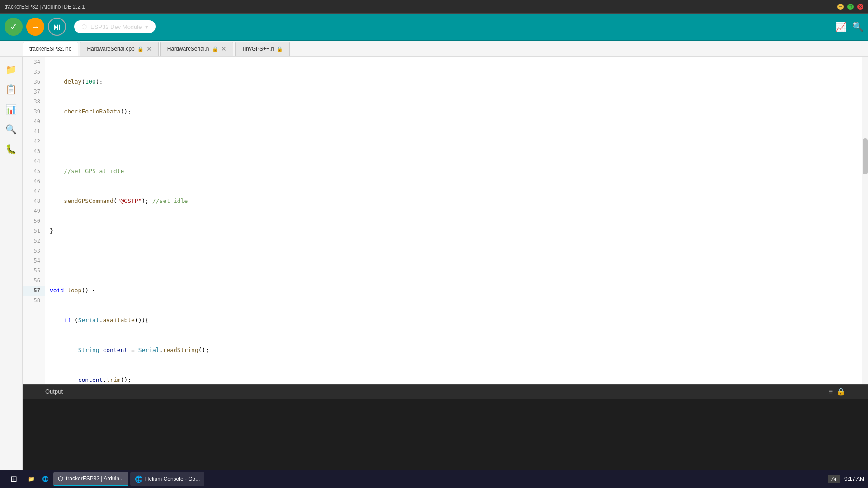 This screenshot has width=868, height=488. I want to click on line-num-39: 39, so click(33, 112).